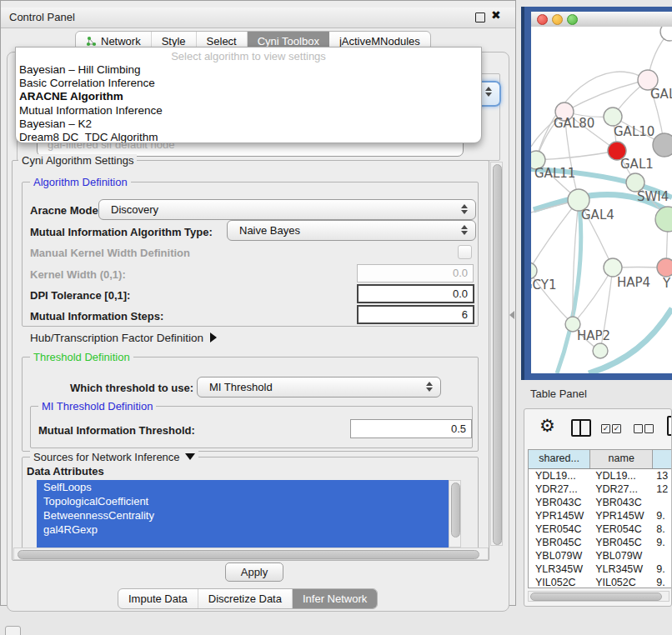 Image resolution: width=672 pixels, height=635 pixels. I want to click on aracne-mode-combo: Discovery, so click(287, 210).